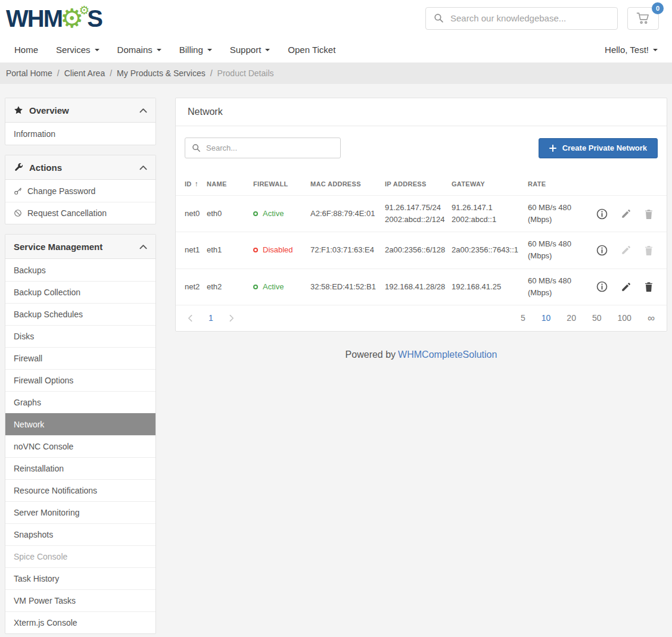  What do you see at coordinates (191, 185) in the screenshot?
I see `column-header-id: ID↑` at bounding box center [191, 185].